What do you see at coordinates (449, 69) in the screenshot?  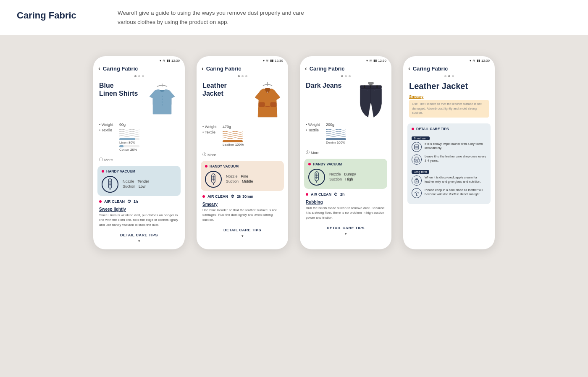 I see `phone-header-4: ‹ Caring Fabric` at bounding box center [449, 69].